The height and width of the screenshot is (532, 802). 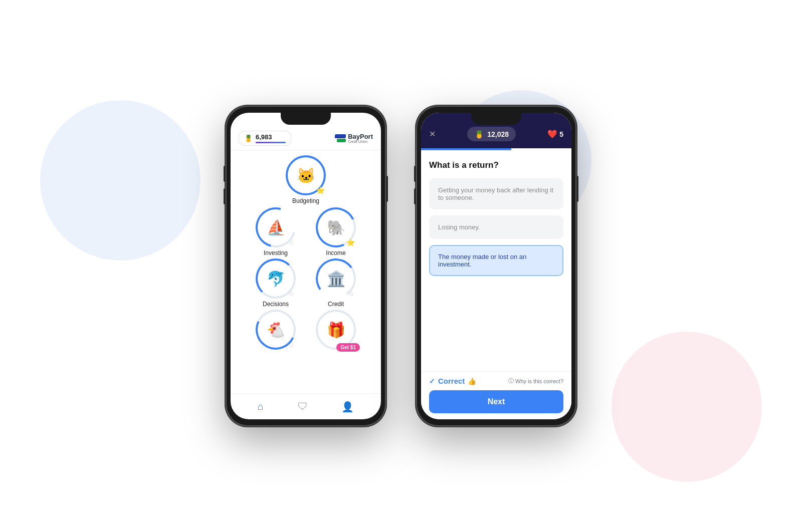 I want to click on phone-2-content: ✕ 🍍 12,028 ❤️ 5 What is a return? Gettin…, so click(x=496, y=266).